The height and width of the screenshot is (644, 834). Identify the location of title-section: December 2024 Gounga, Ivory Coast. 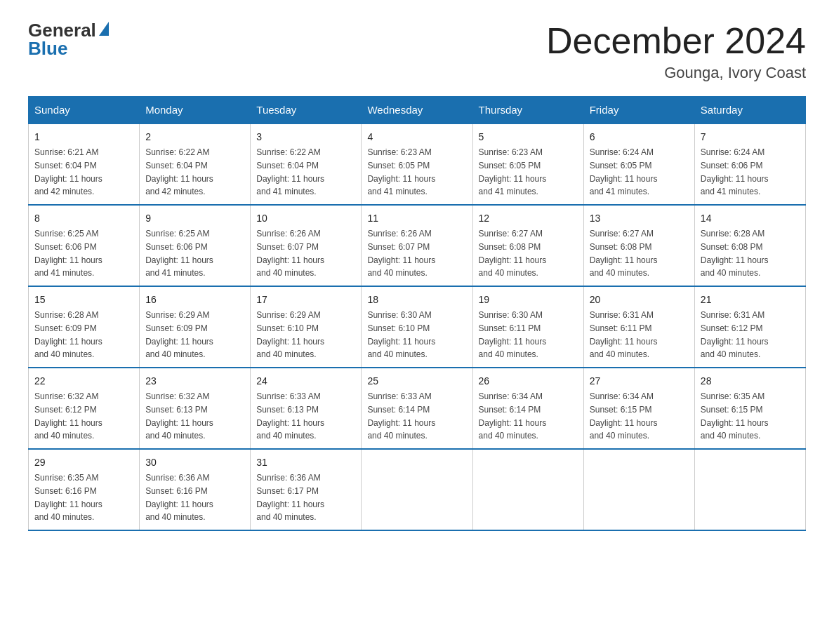
(676, 52).